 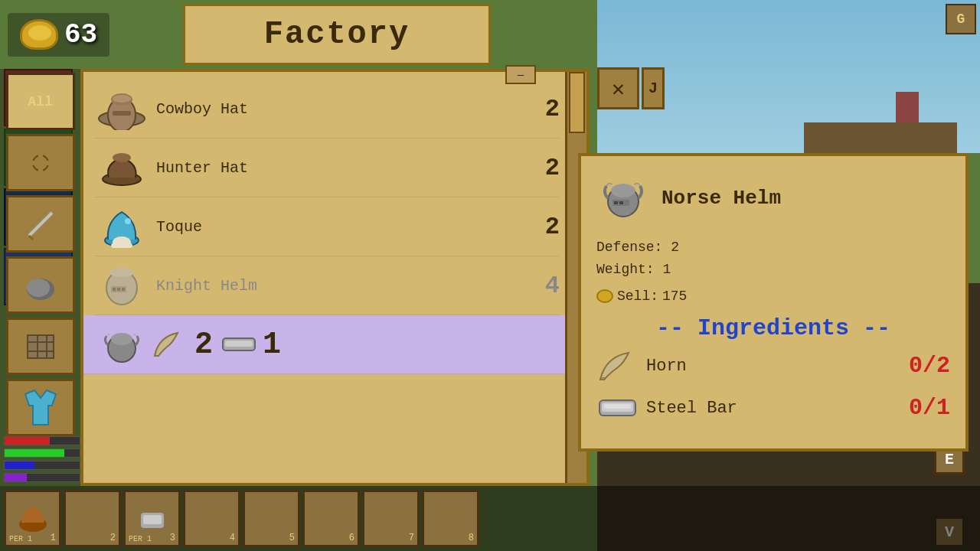 I want to click on factory-title: Factory, so click(x=337, y=34).